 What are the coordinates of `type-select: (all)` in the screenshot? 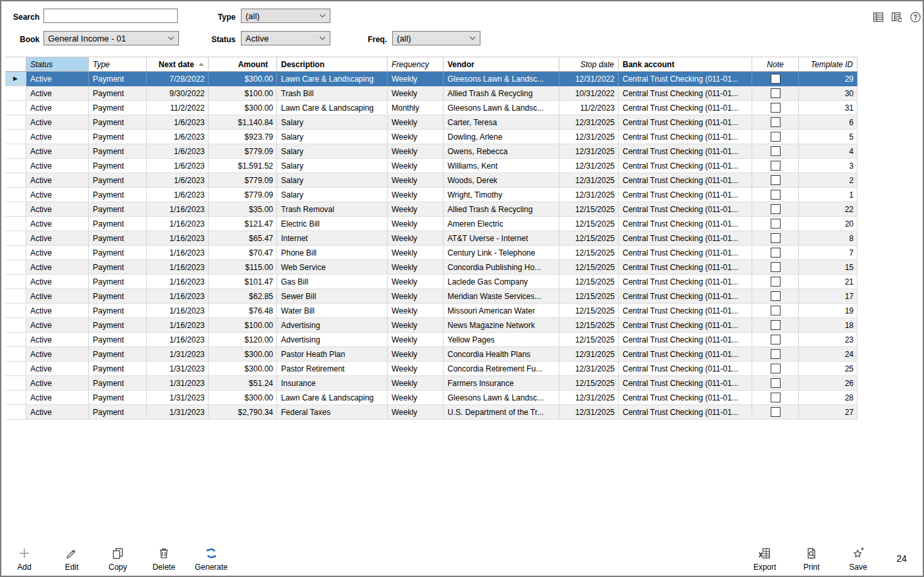 It's located at (286, 16).